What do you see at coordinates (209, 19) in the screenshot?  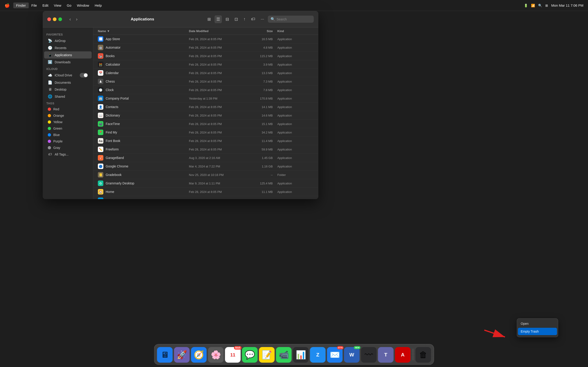 I see `view-icon-button: ⊞` at bounding box center [209, 19].